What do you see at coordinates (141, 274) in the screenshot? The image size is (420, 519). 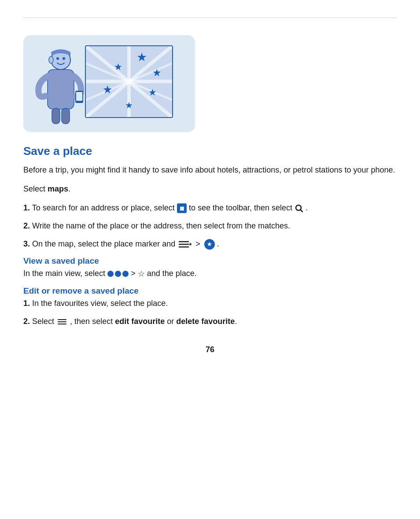 I see `star-outline-icon: ☆` at bounding box center [141, 274].